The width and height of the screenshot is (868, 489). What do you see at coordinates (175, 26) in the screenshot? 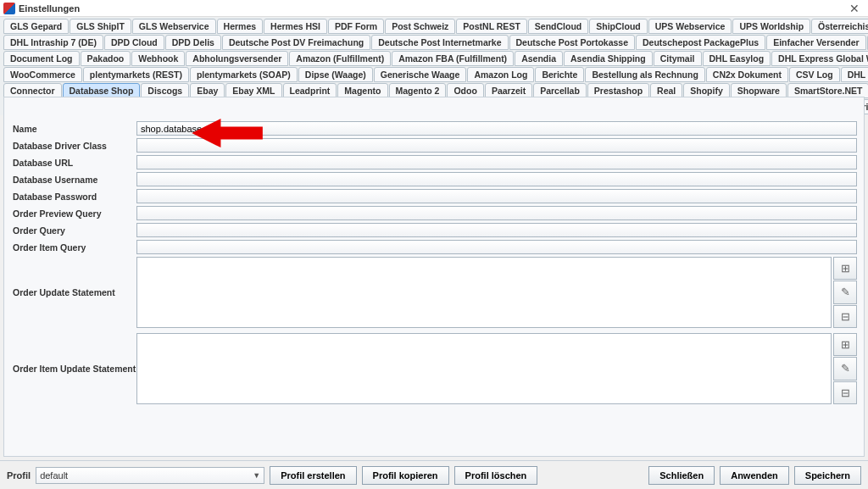
I see `tab-gls-webservice: GLS Webservice` at bounding box center [175, 26].